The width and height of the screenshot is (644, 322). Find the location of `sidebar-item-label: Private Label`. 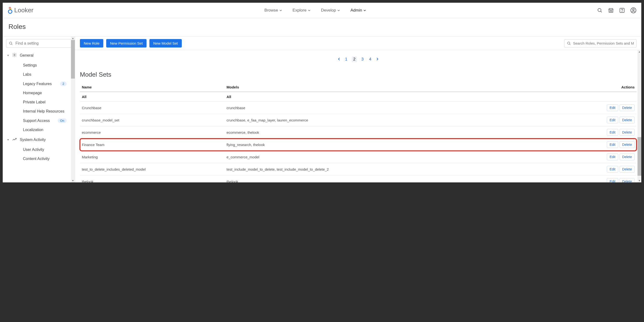

sidebar-item-label: Private Label is located at coordinates (34, 102).